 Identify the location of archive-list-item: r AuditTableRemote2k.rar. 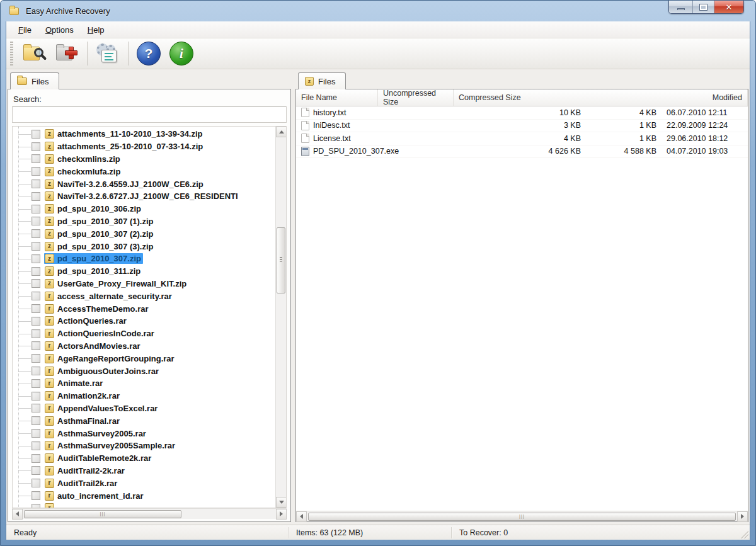
(144, 458).